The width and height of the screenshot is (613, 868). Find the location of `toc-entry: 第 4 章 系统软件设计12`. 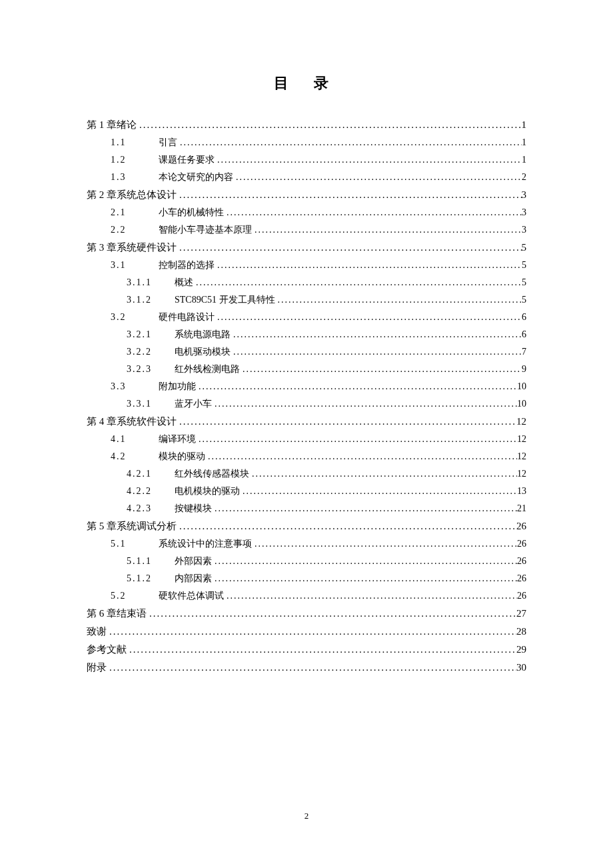

toc-entry: 第 4 章 系统软件设计12 is located at coordinates (306, 421).